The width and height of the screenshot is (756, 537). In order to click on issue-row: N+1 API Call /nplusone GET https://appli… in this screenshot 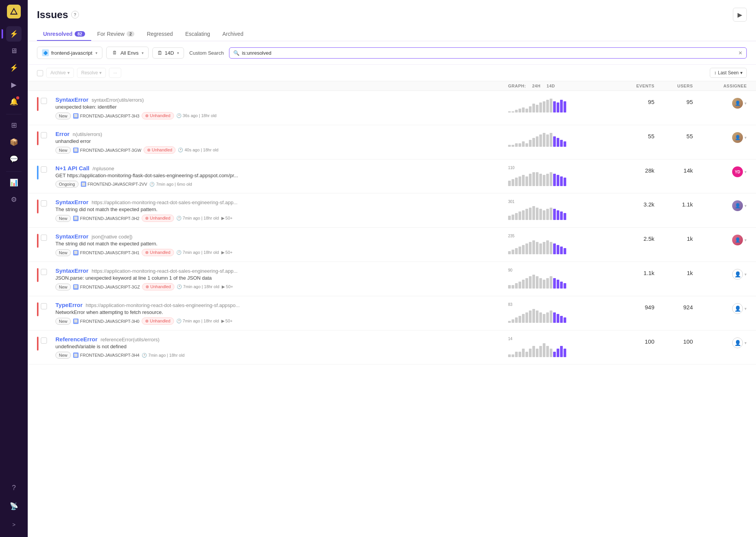, I will do `click(392, 176)`.